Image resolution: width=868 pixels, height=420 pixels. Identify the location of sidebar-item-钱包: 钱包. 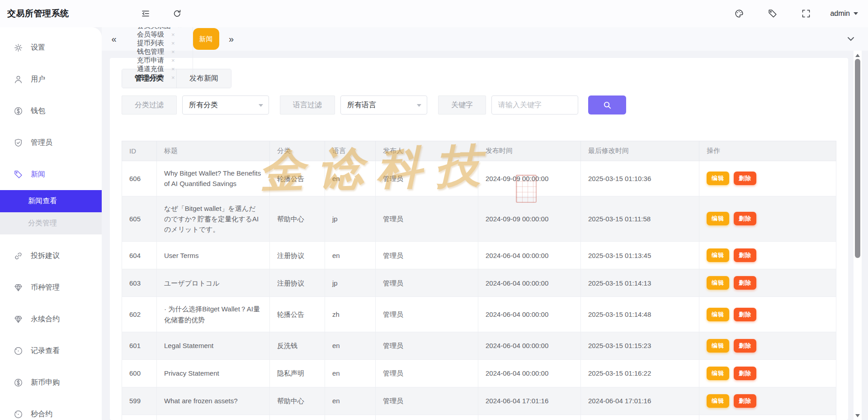
(51, 111).